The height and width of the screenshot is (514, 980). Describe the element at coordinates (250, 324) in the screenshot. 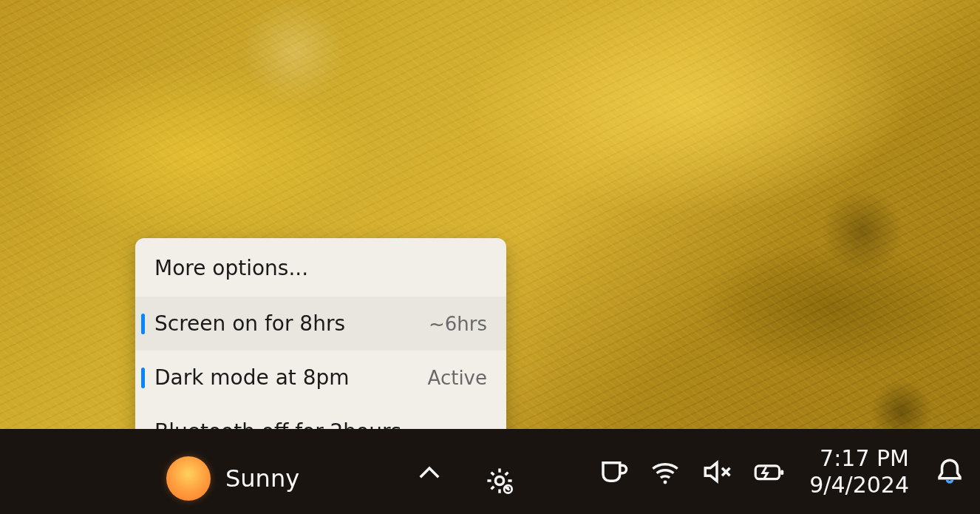

I see `flyout-item-label: Screen on for 8hrs` at that location.